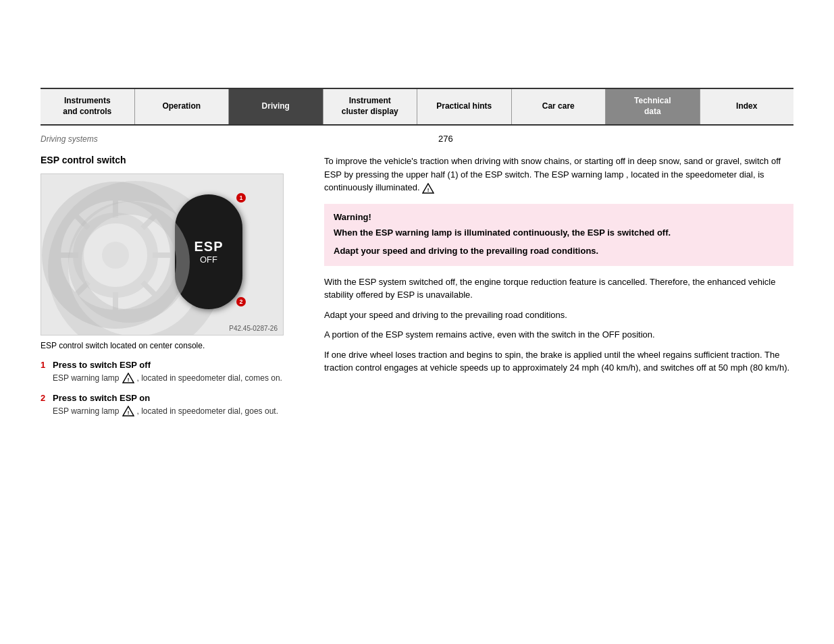  I want to click on step-1-title: Press to switch ESP off, so click(167, 365).